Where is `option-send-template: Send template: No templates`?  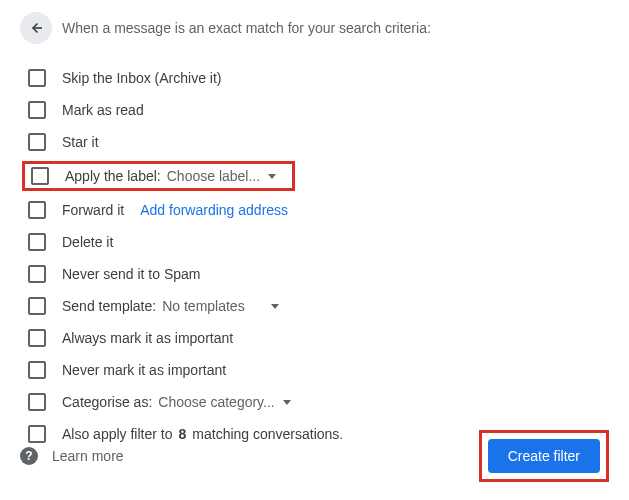 option-send-template: Send template: No templates is located at coordinates (318, 306).